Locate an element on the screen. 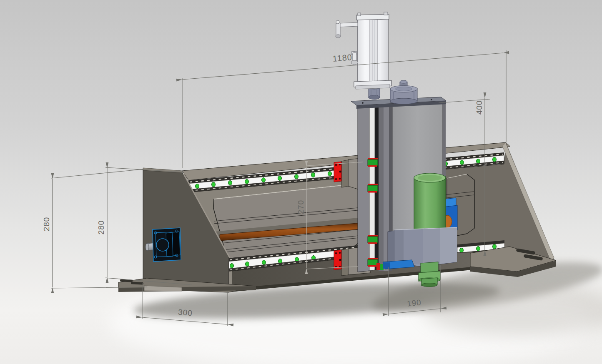 The image size is (602, 364). dimension-text: 190 is located at coordinates (414, 303).